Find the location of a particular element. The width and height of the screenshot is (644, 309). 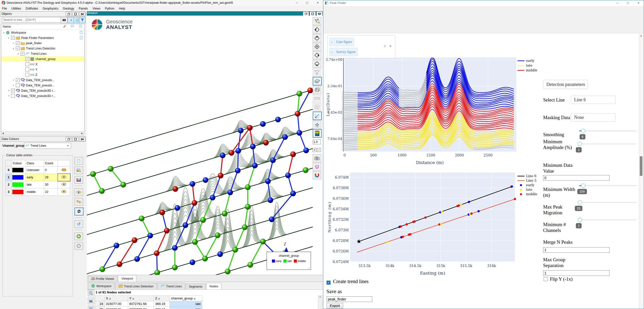

tree-item-data-tem-pseudo-: >✓rxData_TEM_pseudo... is located at coordinates (43, 80).